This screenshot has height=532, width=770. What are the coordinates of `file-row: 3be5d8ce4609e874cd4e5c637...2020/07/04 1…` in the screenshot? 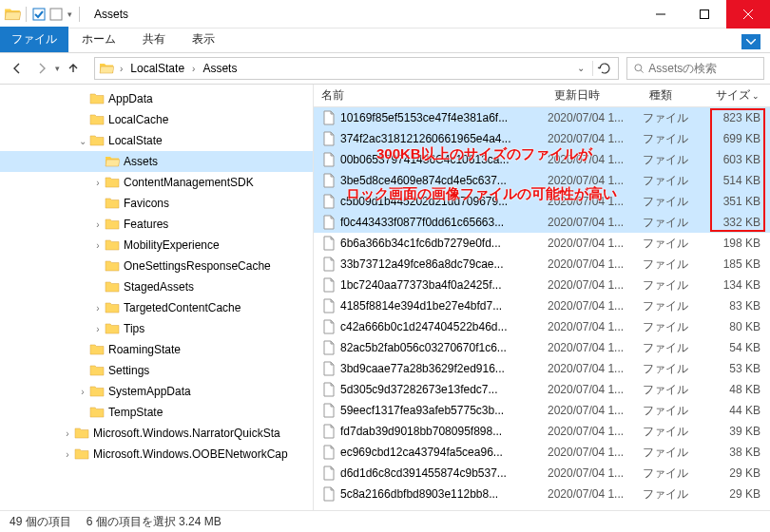 It's located at (542, 180).